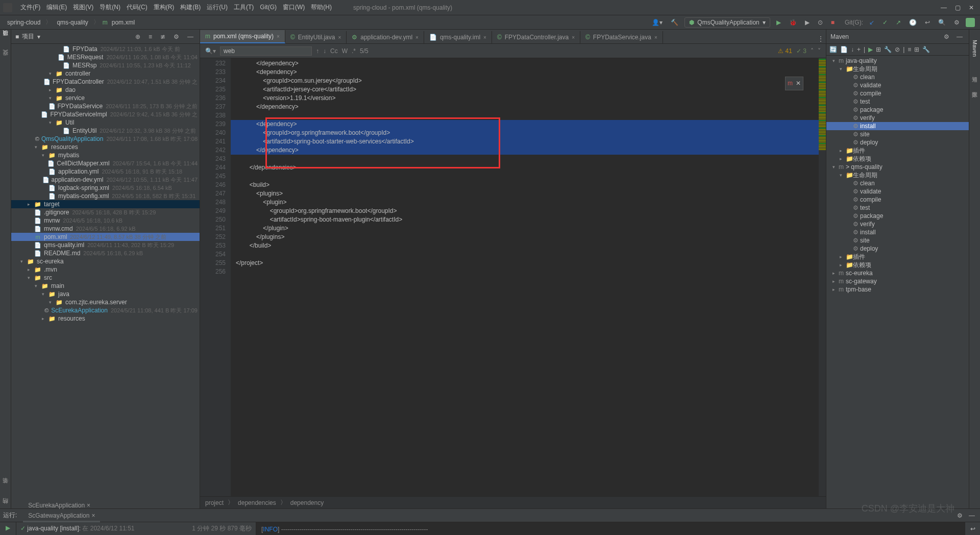  I want to click on tree-item: 📄 logback-spring.xml 2024/6/5 16:18, 6.5…, so click(105, 188).